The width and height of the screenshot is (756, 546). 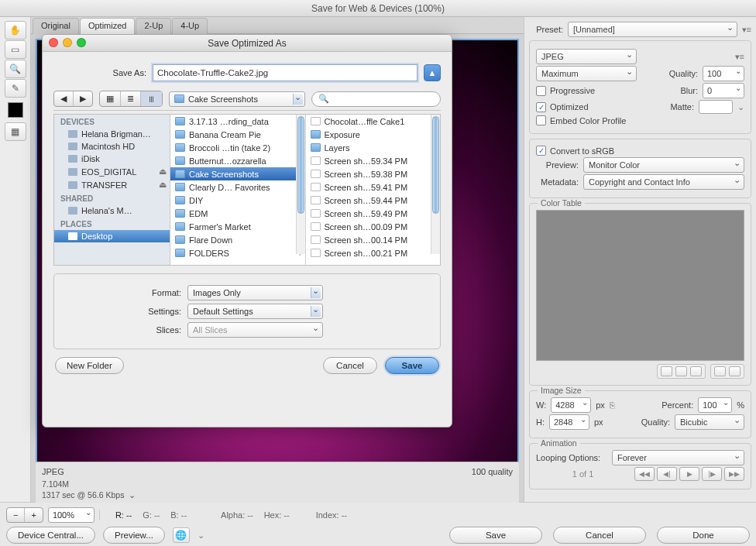 I want to click on tab-2up: 2-Up, so click(x=153, y=26).